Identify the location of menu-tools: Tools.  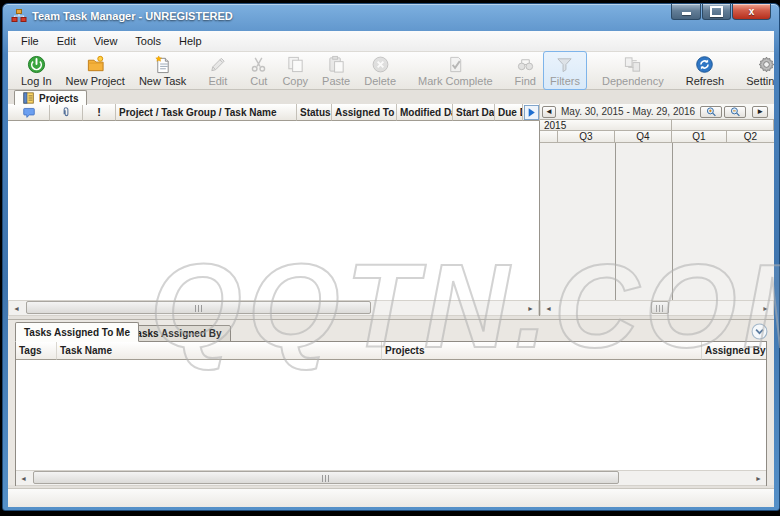
(148, 41).